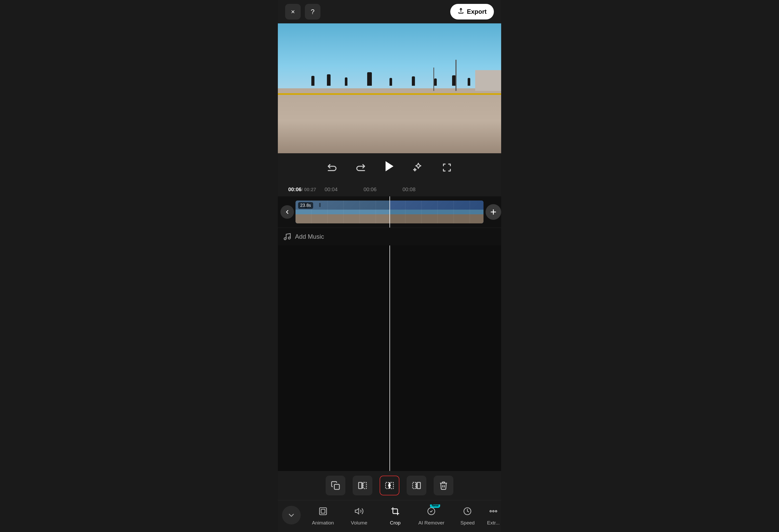 This screenshot has height=532, width=779. What do you see at coordinates (303, 12) in the screenshot?
I see `top-bar-left: × ?` at bounding box center [303, 12].